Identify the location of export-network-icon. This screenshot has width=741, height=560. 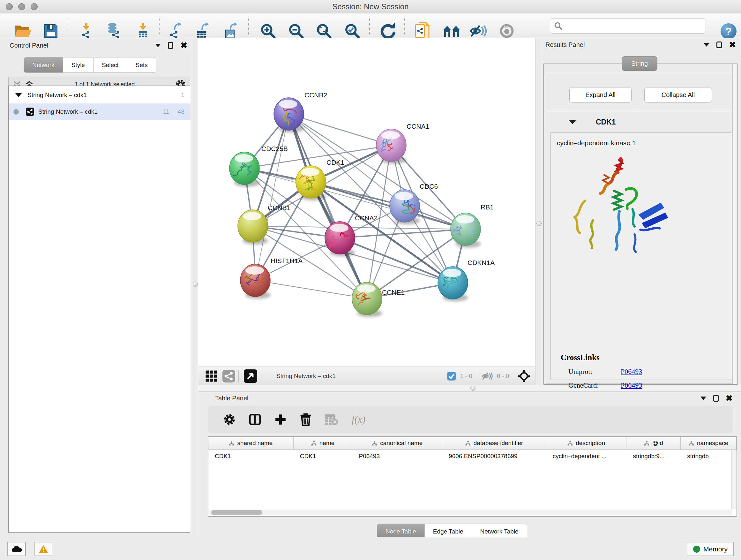
(176, 31).